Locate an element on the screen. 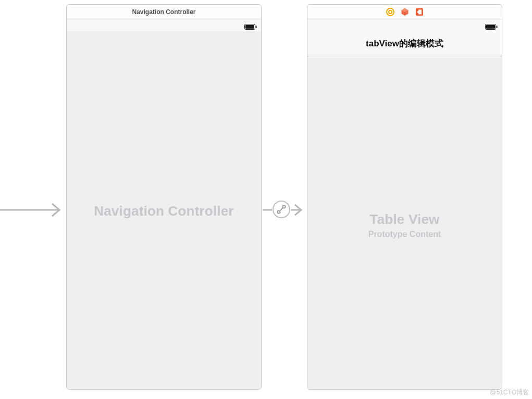  exit-icon is located at coordinates (419, 12).